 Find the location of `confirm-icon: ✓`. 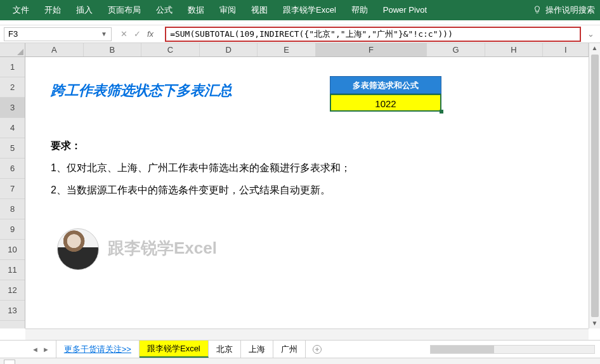

confirm-icon: ✓ is located at coordinates (137, 34).